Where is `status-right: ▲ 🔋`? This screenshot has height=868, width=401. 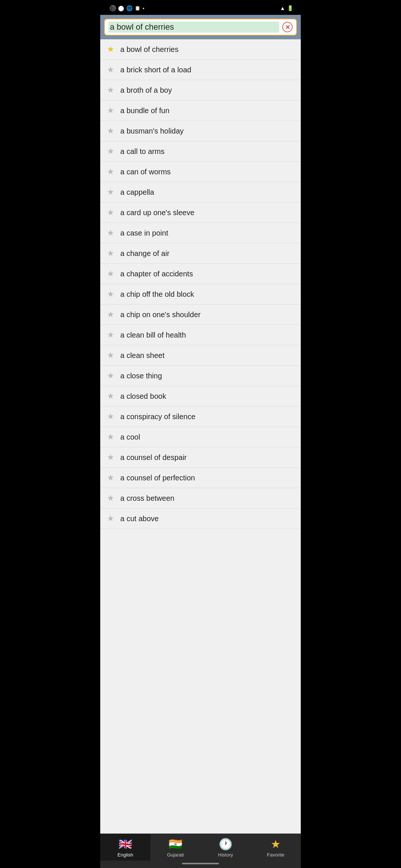 status-right: ▲ 🔋 is located at coordinates (287, 8).